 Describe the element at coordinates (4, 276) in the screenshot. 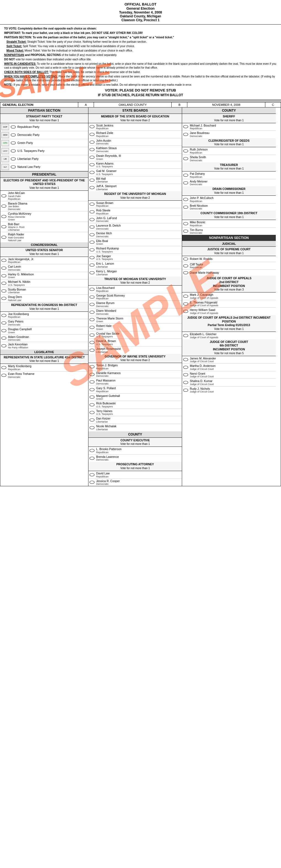

I see `mikkelson-oval` at that location.